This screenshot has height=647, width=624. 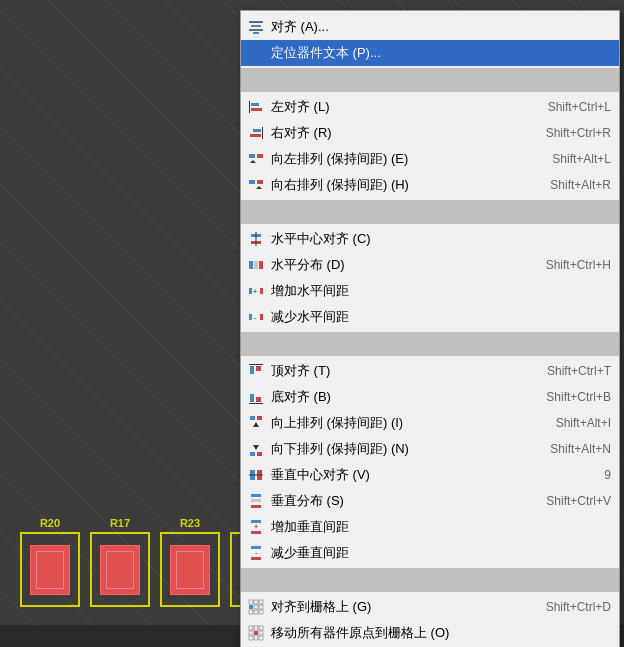 I want to click on shortcut-align-to-grid: Shift+Ctrl+D, so click(x=578, y=607).